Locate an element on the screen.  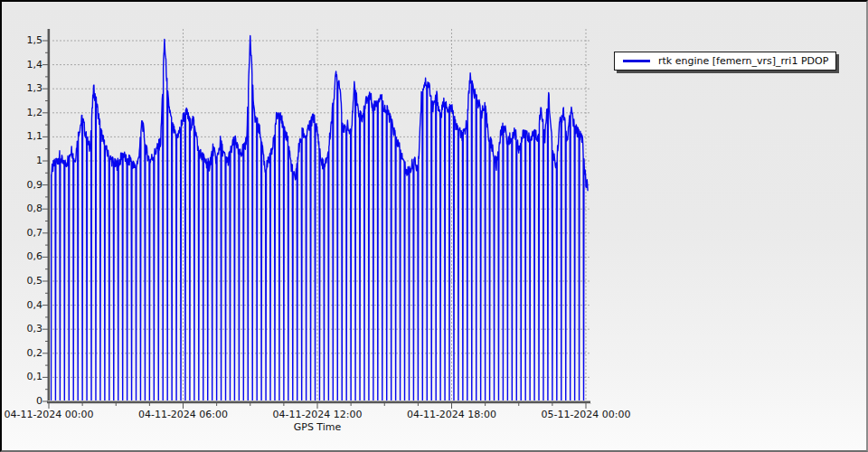
y-tick-label: 1,1 is located at coordinates (35, 136).